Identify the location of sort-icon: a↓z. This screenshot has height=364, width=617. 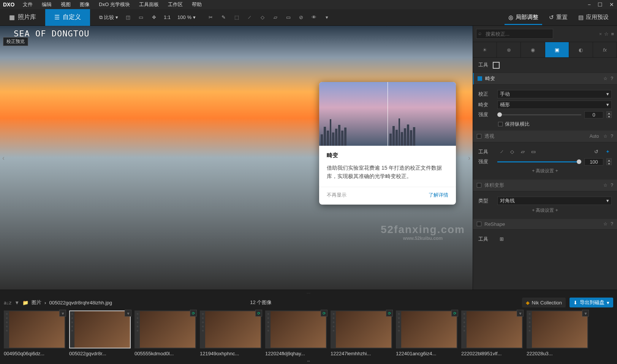
(8, 303).